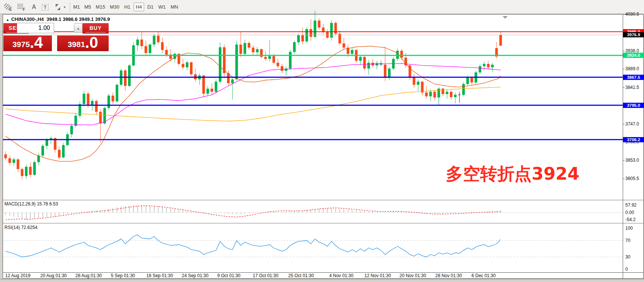  What do you see at coordinates (635, 220) in the screenshot?
I see `macd-tick--54.2: -54.2` at bounding box center [635, 220].